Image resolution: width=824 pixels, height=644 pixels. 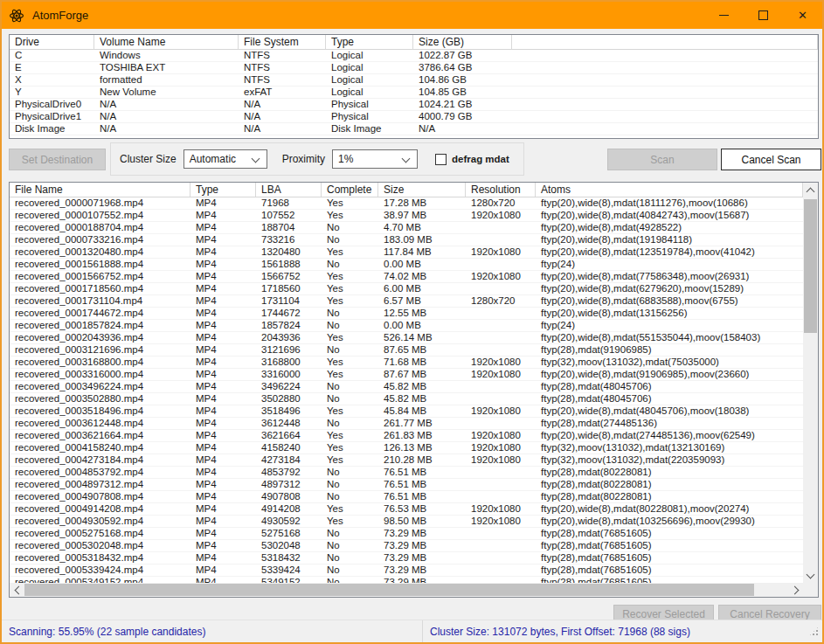 I want to click on file-row: recovered_0003621664.mp4MP43621664Yes261…, so click(x=406, y=436).